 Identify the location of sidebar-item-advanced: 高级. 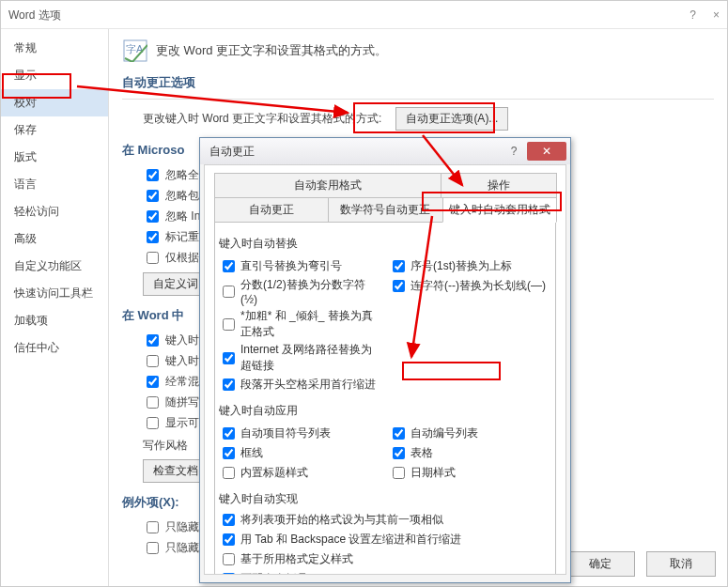
(54, 239).